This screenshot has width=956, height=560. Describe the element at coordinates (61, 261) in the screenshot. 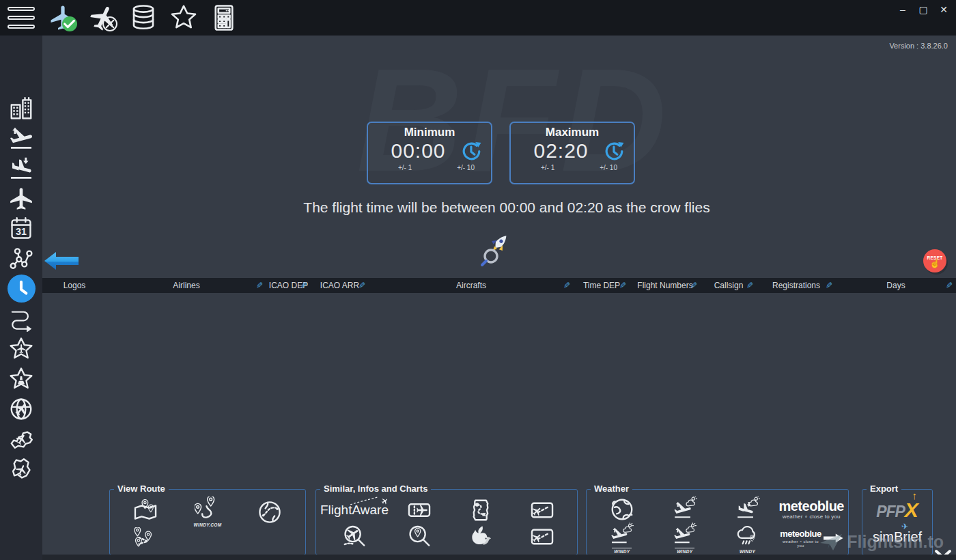

I see `back-arrow-button` at that location.